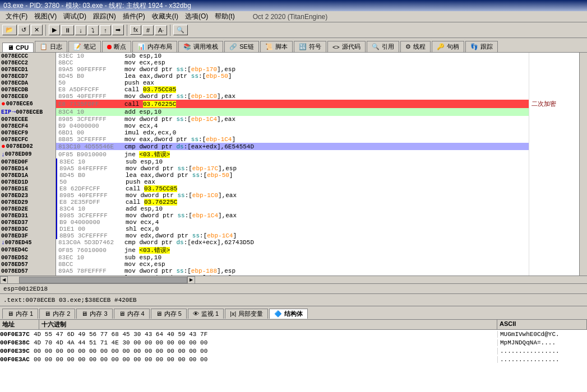 This screenshot has height=392, width=587. Describe the element at coordinates (18, 47) in the screenshot. I see `tab-cpu: 🖥 CPU` at that location.